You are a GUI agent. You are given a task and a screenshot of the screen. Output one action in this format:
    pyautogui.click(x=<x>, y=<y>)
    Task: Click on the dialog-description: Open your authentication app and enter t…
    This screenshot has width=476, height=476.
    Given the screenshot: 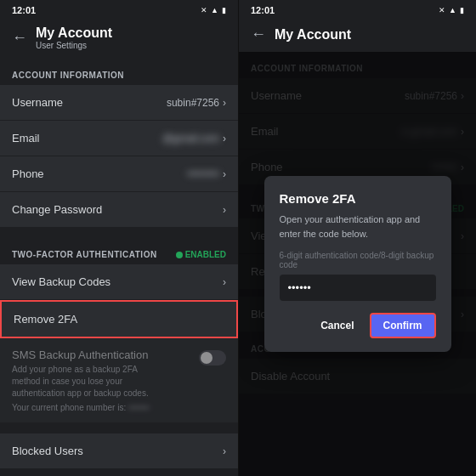 What is the action you would take?
    pyautogui.click(x=358, y=226)
    